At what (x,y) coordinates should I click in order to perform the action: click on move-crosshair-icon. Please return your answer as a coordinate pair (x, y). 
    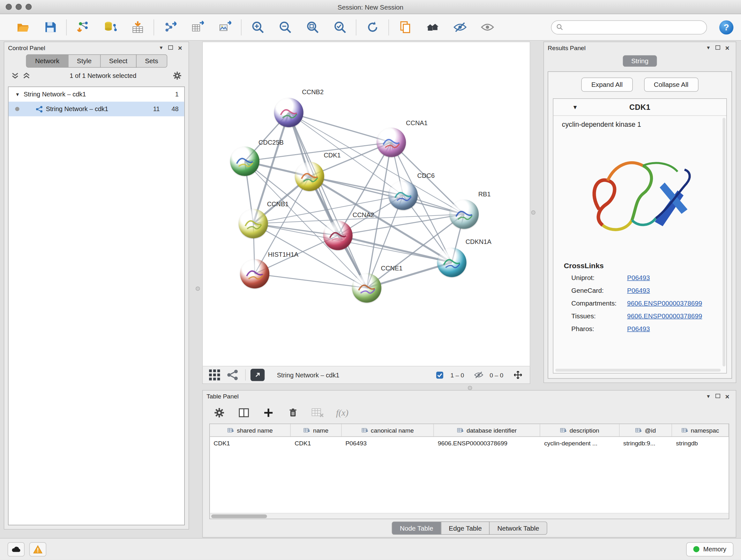
    Looking at the image, I should click on (518, 375).